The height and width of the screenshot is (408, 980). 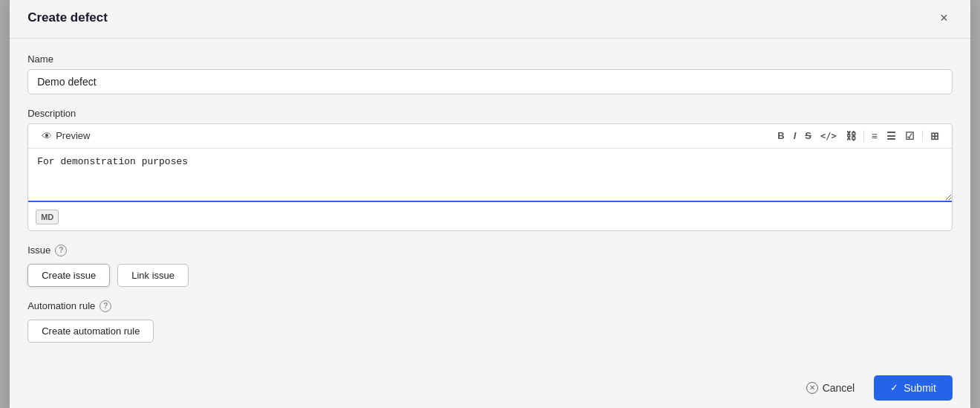 I want to click on task-list-button: ☑, so click(x=910, y=136).